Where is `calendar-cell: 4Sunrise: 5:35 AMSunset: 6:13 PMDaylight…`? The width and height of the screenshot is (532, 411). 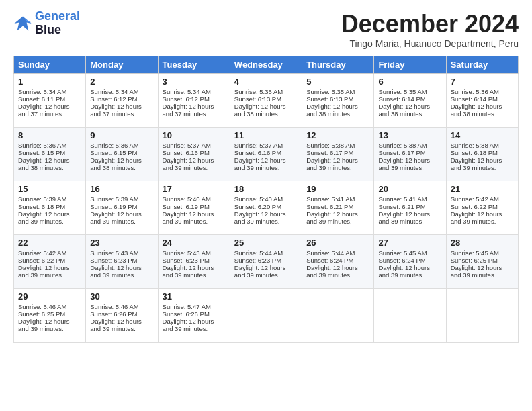
calendar-cell: 4Sunrise: 5:35 AMSunset: 6:13 PMDaylight… is located at coordinates (266, 101).